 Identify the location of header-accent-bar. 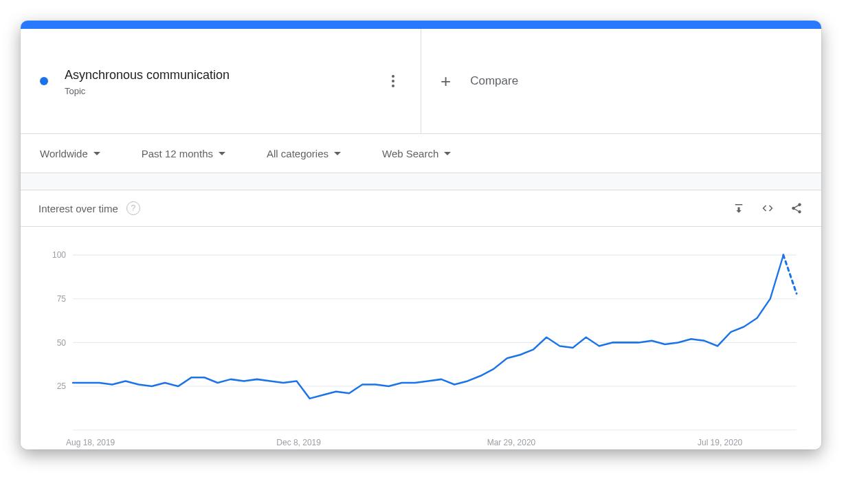
(421, 25).